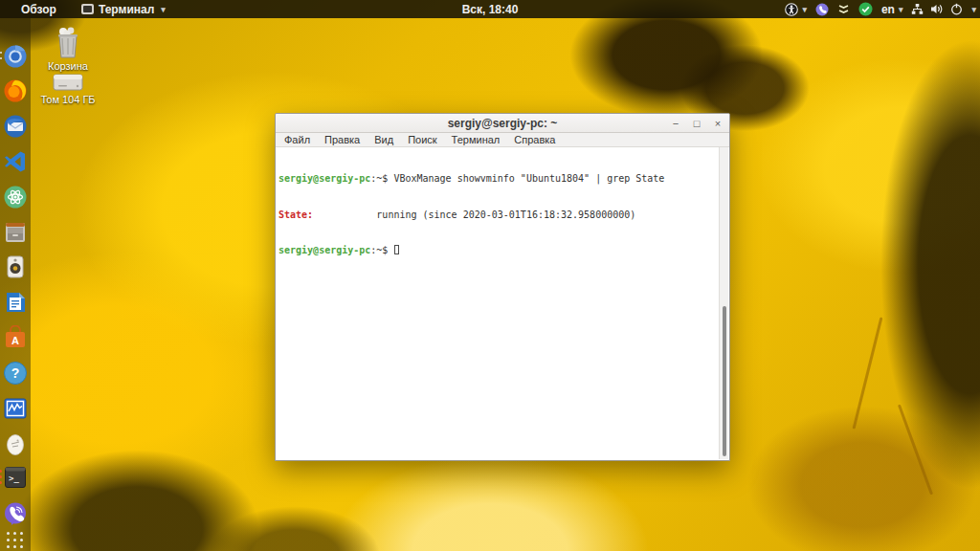  Describe the element at coordinates (15, 408) in the screenshot. I see `dock-item-system-monitor` at that location.